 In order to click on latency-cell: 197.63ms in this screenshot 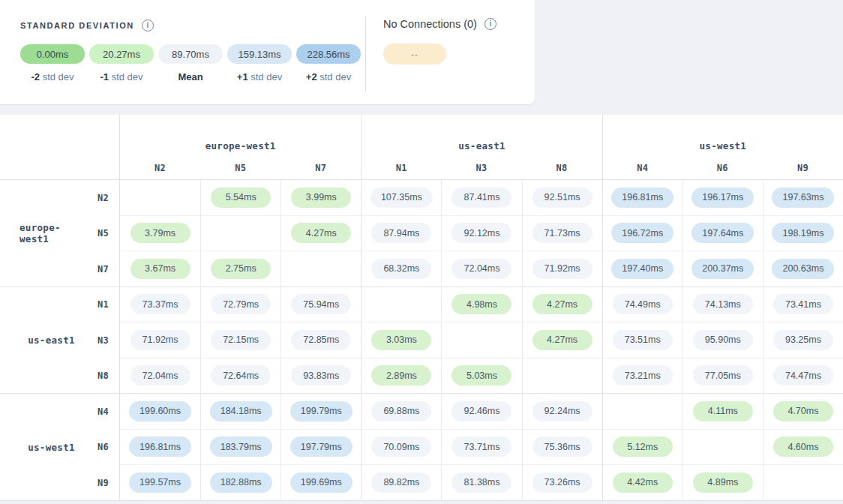, I will do `click(802, 198)`.